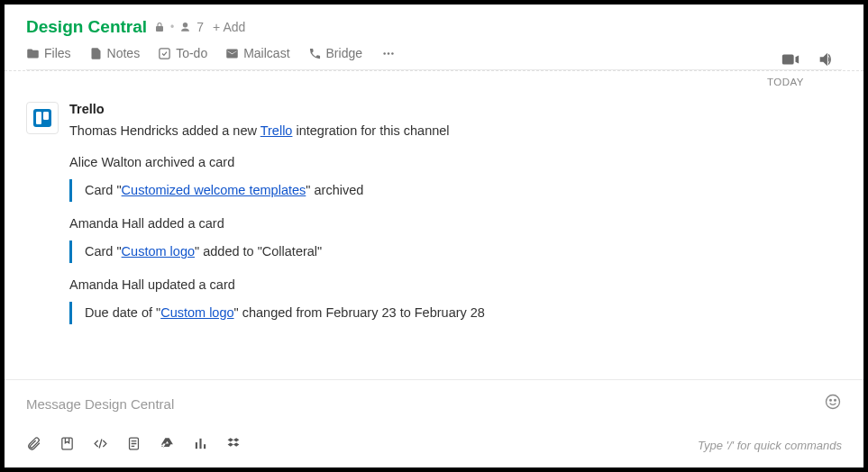  What do you see at coordinates (827, 59) in the screenshot?
I see `speaker-icon` at bounding box center [827, 59].